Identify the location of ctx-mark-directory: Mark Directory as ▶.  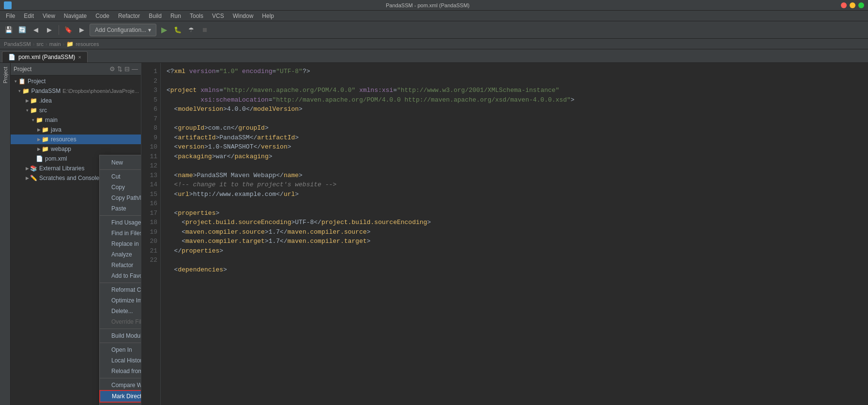
(121, 396).